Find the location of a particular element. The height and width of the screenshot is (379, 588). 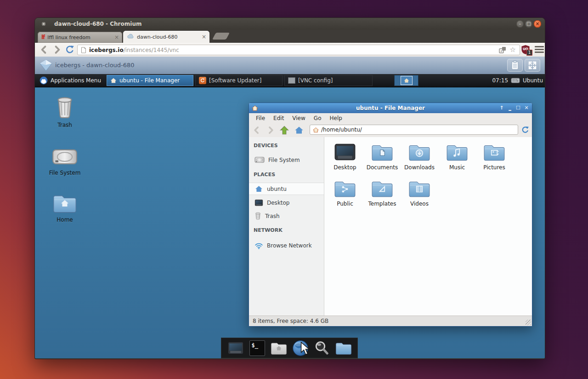

icebergs-header: icebergs - dawn-cloud-680 is located at coordinates (290, 65).